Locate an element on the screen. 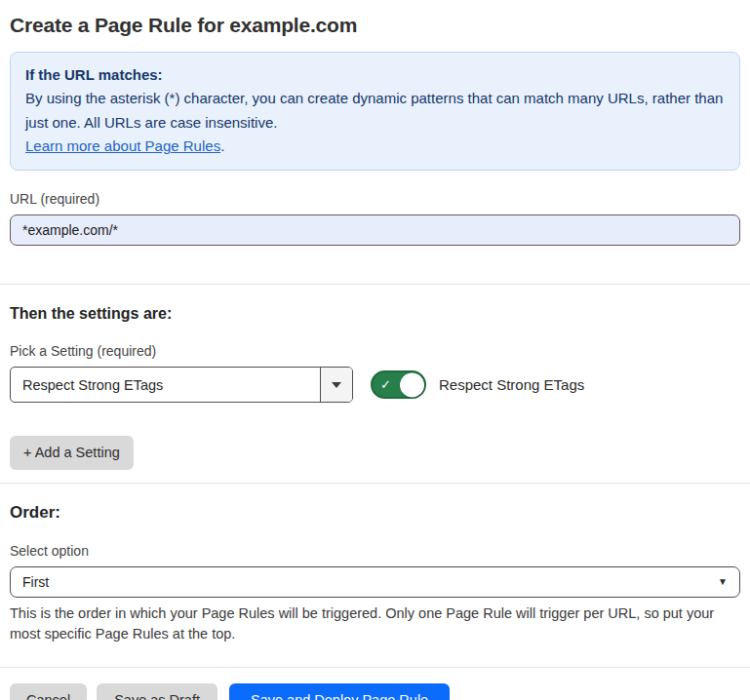  order-select-label: Select option is located at coordinates (375, 551).